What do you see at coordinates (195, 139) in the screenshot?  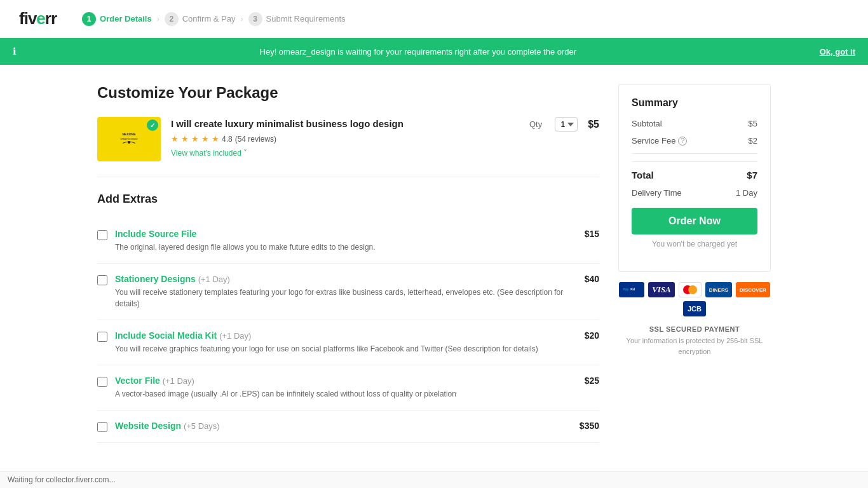 I see `star-3: ★` at bounding box center [195, 139].